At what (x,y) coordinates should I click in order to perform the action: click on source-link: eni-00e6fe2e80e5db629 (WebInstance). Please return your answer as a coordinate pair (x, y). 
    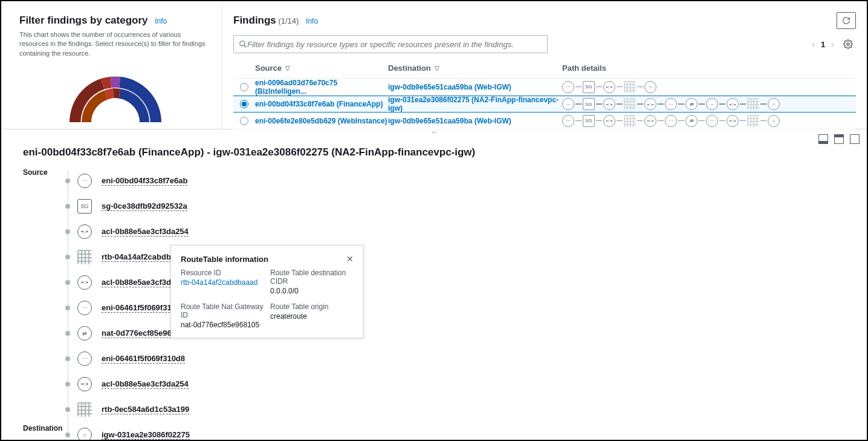
    Looking at the image, I should click on (322, 121).